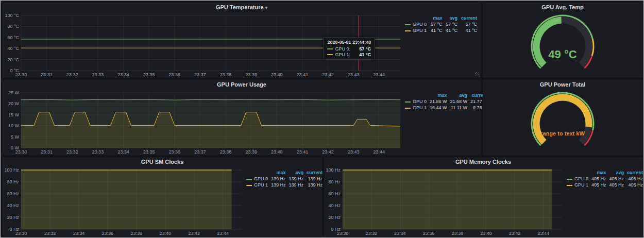 The height and width of the screenshot is (238, 644). What do you see at coordinates (14, 126) in the screenshot?
I see `svg-text: 10 W` at bounding box center [14, 126].